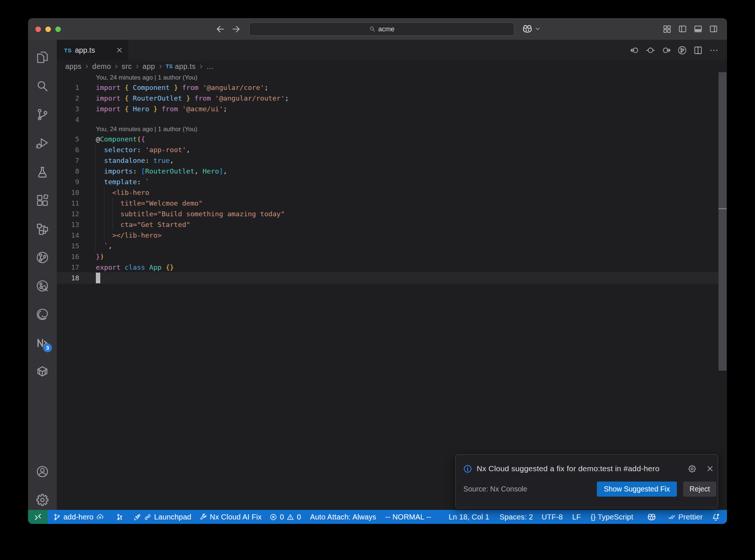  Describe the element at coordinates (683, 29) in the screenshot. I see `layout-sidebar-left-icon` at that location.